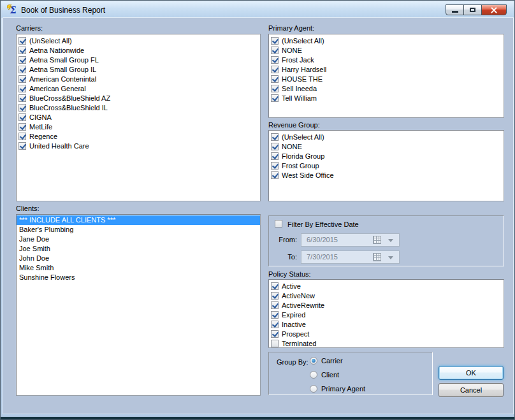 This screenshot has width=515, height=420. Describe the element at coordinates (338, 361) in the screenshot. I see `radio-option: Carrier` at that location.